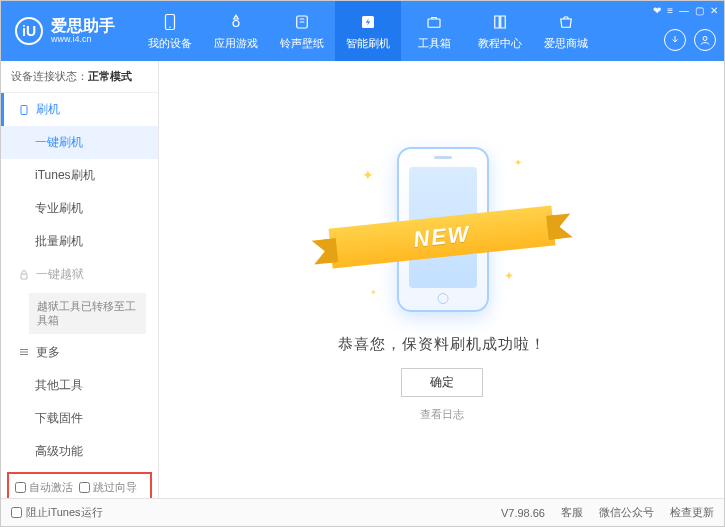 The width and height of the screenshot is (725, 527). I want to click on ok-button: 确定, so click(442, 382).